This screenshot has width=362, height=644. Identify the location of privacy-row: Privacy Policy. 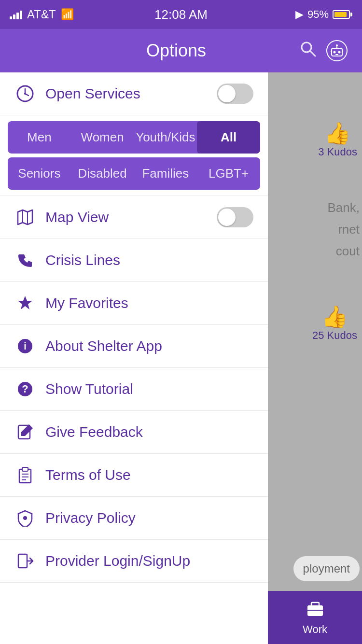
(134, 518).